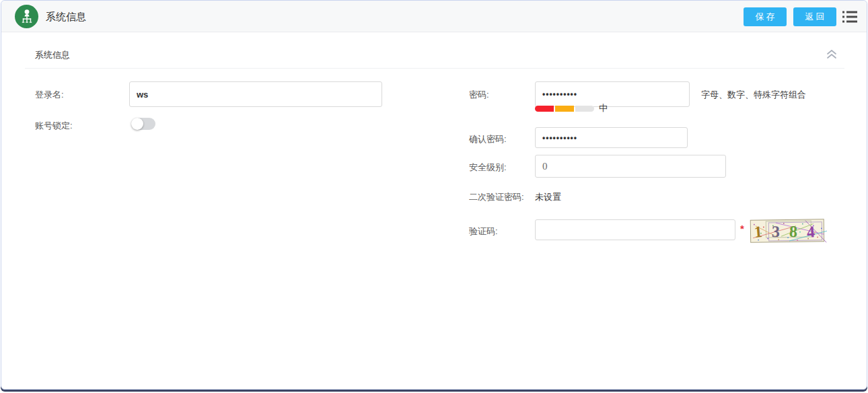 The height and width of the screenshot is (393, 868). I want to click on strength-segment-orange, so click(565, 109).